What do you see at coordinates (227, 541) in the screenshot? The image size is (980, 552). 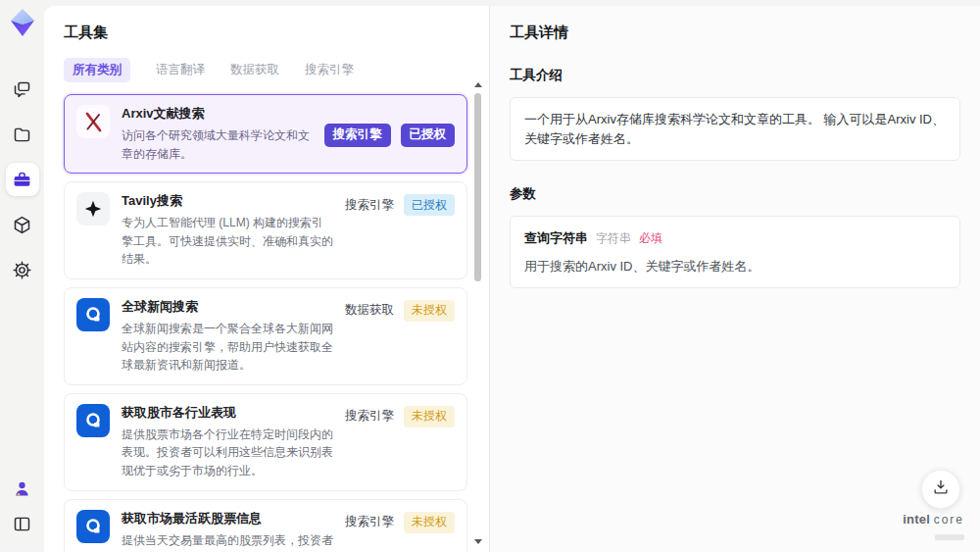 I see `tool-description: 提供当天交易量最高的股票列表，投资者可以利用这些信息来识别流动性强的股票和潜在的…` at bounding box center [227, 541].